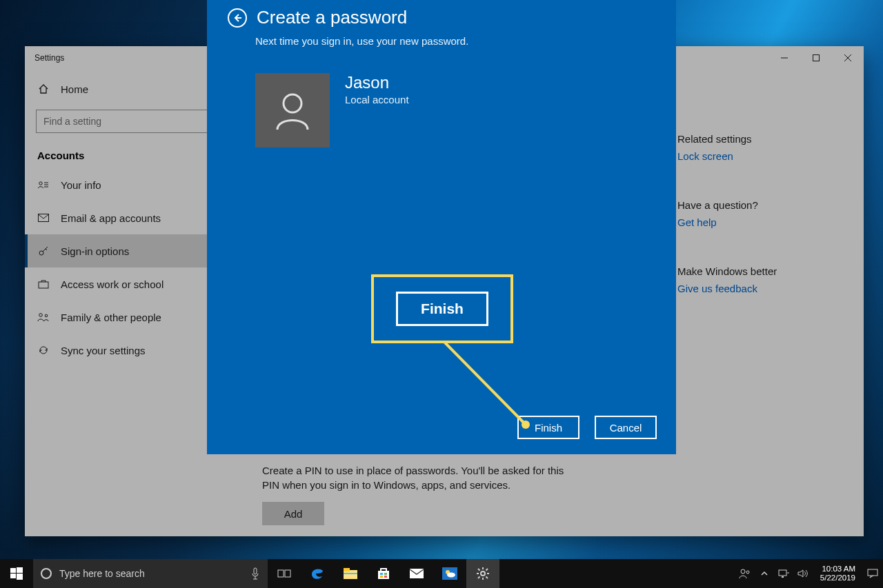 This screenshot has width=883, height=588. What do you see at coordinates (110, 218) in the screenshot?
I see `sidebar-item-label: Email & app accounts` at bounding box center [110, 218].